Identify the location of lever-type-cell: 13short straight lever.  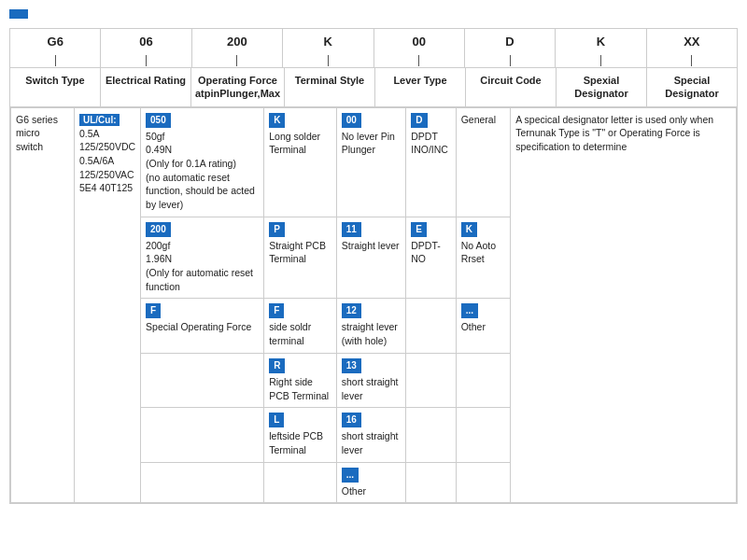
(372, 380).